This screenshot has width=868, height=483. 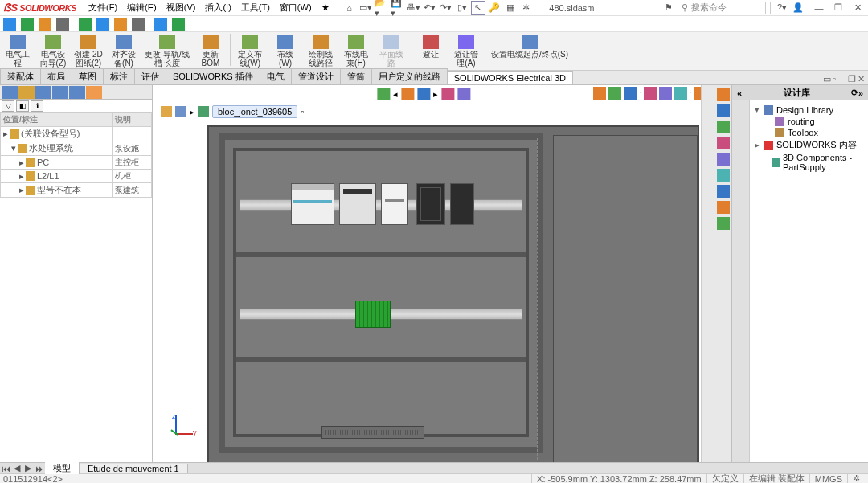 I want to click on undo-icon: ↶▾, so click(x=430, y=8).